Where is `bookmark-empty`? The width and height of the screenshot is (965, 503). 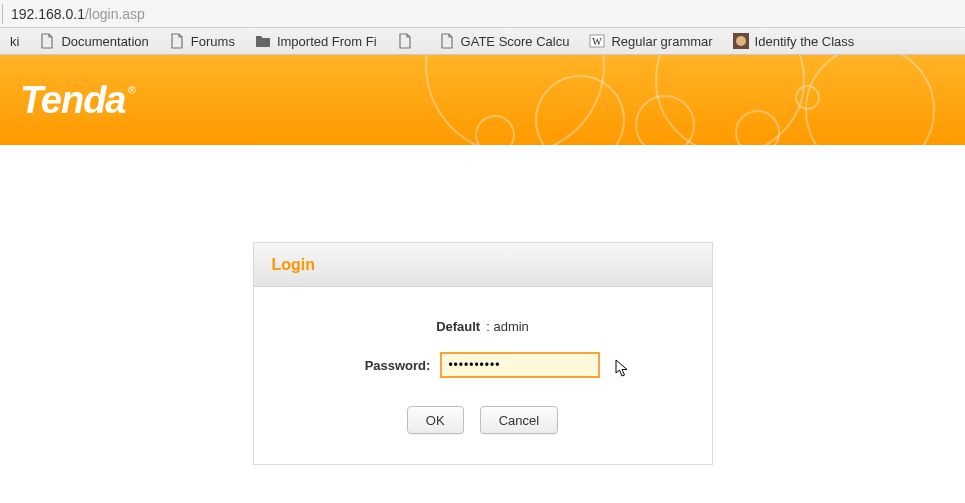
bookmark-empty is located at coordinates (408, 41).